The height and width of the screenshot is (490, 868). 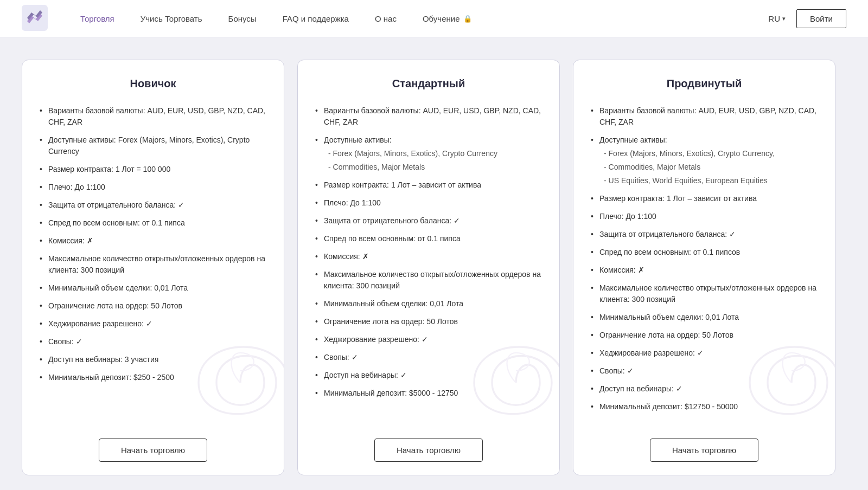 I want to click on card-advanced-title: Продвинутый, so click(x=704, y=83).